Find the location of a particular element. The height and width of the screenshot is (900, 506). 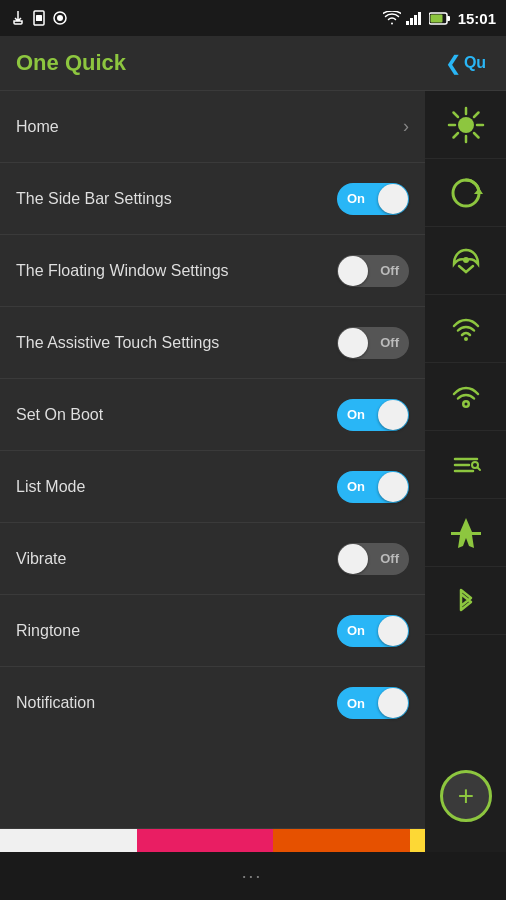

airplane-icon-item is located at coordinates (466, 533).